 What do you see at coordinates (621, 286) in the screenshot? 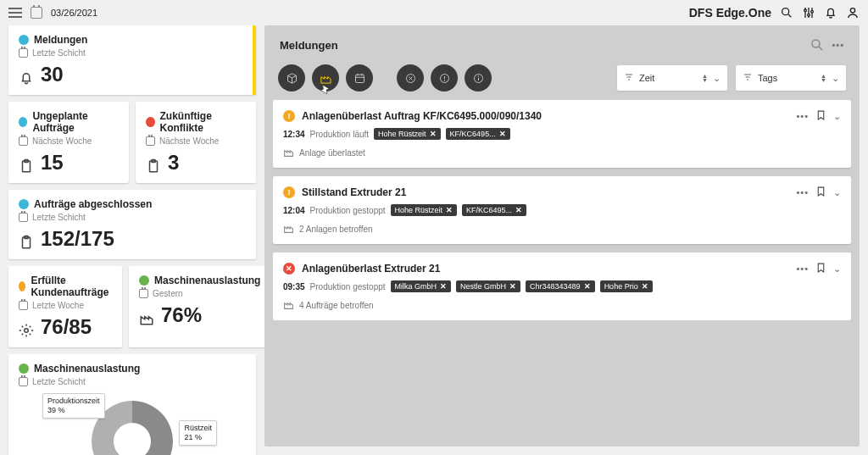
I see `tag-label: Hohe Prio` at bounding box center [621, 286].